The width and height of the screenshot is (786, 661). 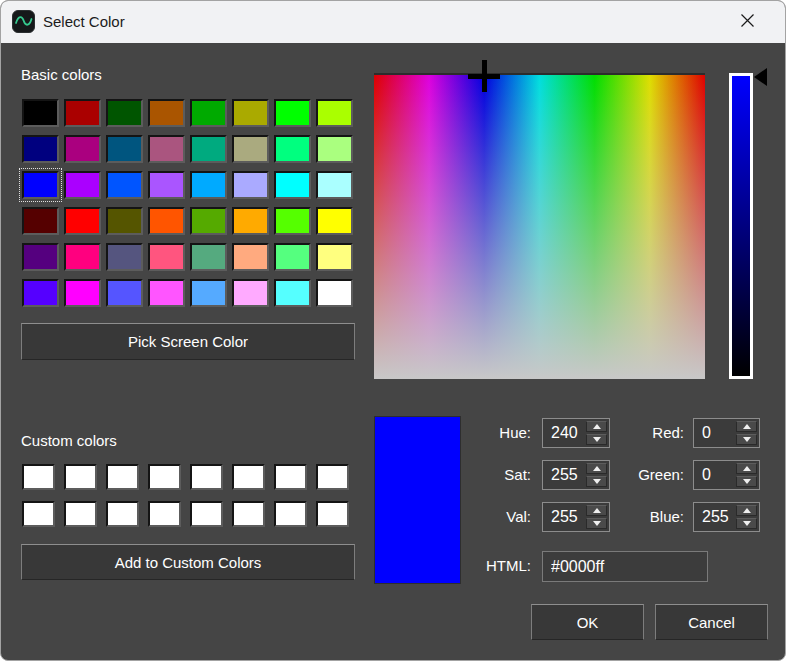 I want to click on blue-value: 255, so click(x=714, y=517).